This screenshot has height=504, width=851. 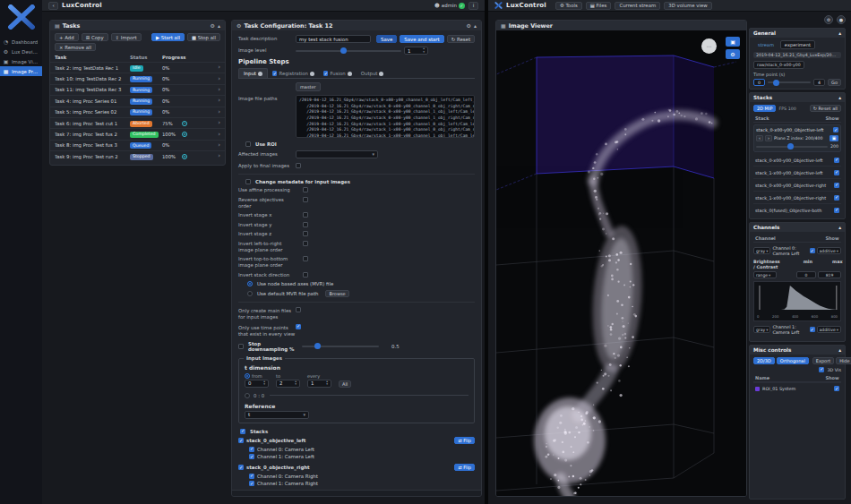 What do you see at coordinates (138, 123) in the screenshot?
I see `task-row: Task 6: img Proc Test cut 1Aborted75%›` at bounding box center [138, 123].